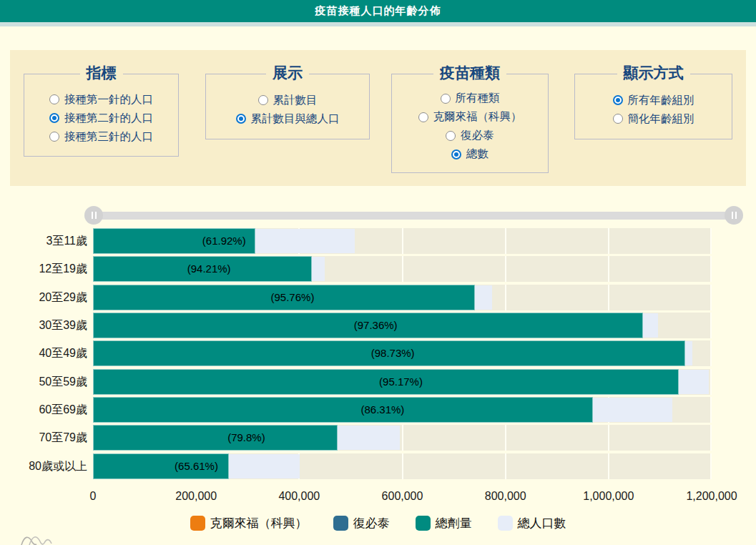 This screenshot has width=756, height=545. What do you see at coordinates (402, 466) in the screenshot?
I see `plot-band: (65.61%)` at bounding box center [402, 466].